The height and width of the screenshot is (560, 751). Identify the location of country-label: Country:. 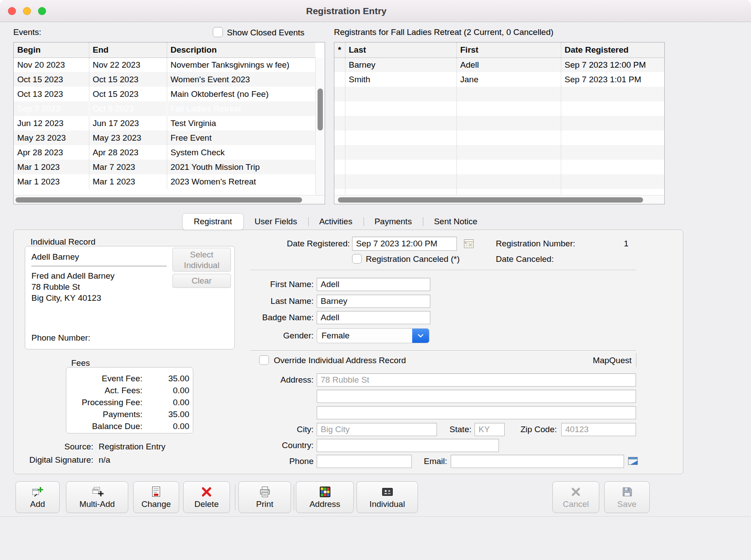
(260, 445).